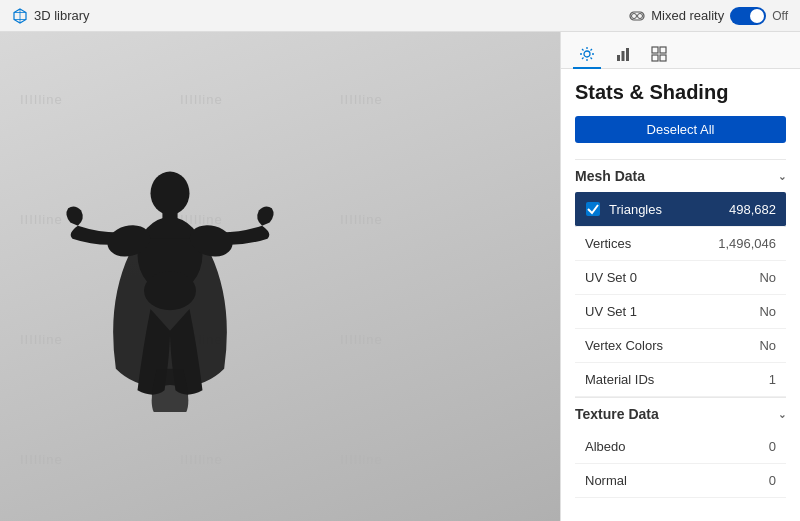 Image resolution: width=800 pixels, height=521 pixels. Describe the element at coordinates (772, 480) in the screenshot. I see `normal-value: 0` at that location.